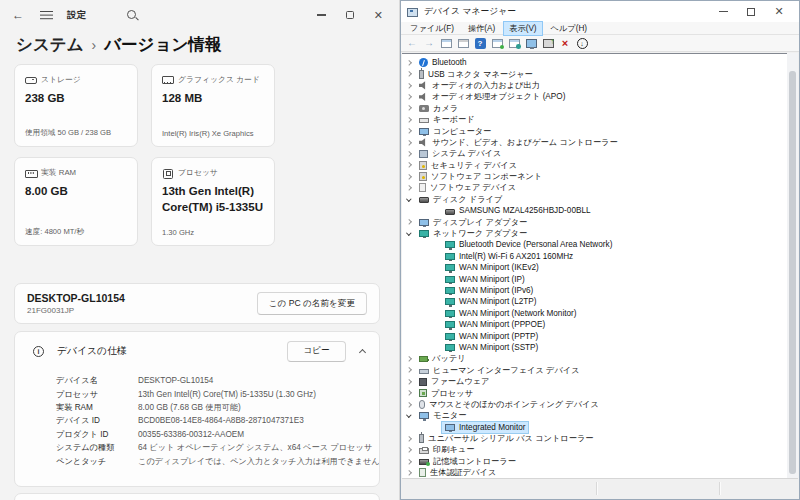 Image resolution: width=800 pixels, height=500 pixels. What do you see at coordinates (582, 43) in the screenshot?
I see `disable-device-icon: ↓` at bounding box center [582, 43].